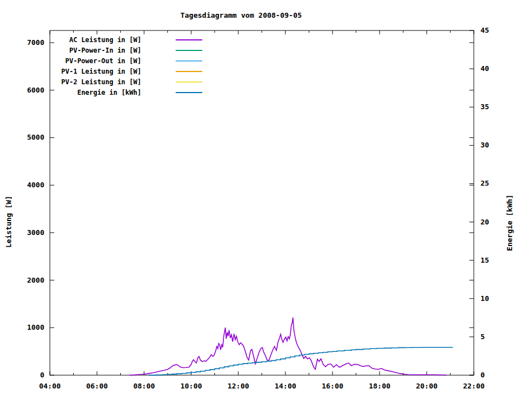 This screenshot has height=399, width=532. Describe the element at coordinates (97, 71) in the screenshot. I see `legend-label: PV-1 Leistung in [W]` at that location.